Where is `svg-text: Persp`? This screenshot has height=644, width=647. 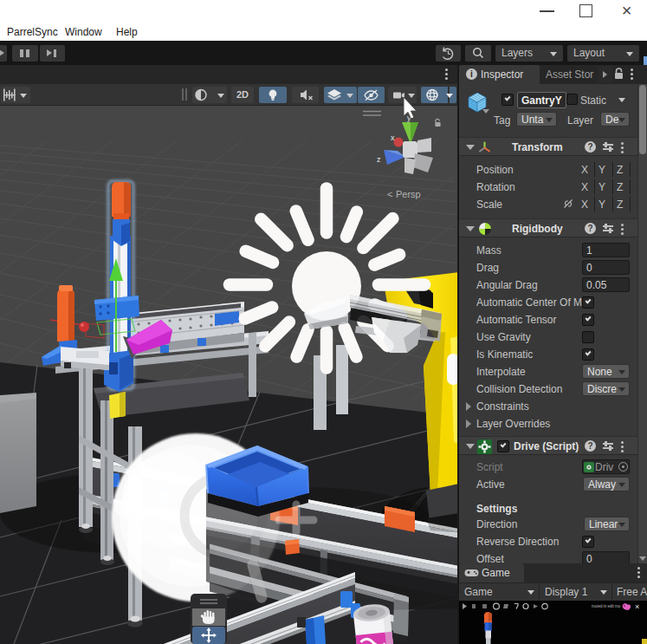 svg-text: Persp is located at coordinates (409, 194).